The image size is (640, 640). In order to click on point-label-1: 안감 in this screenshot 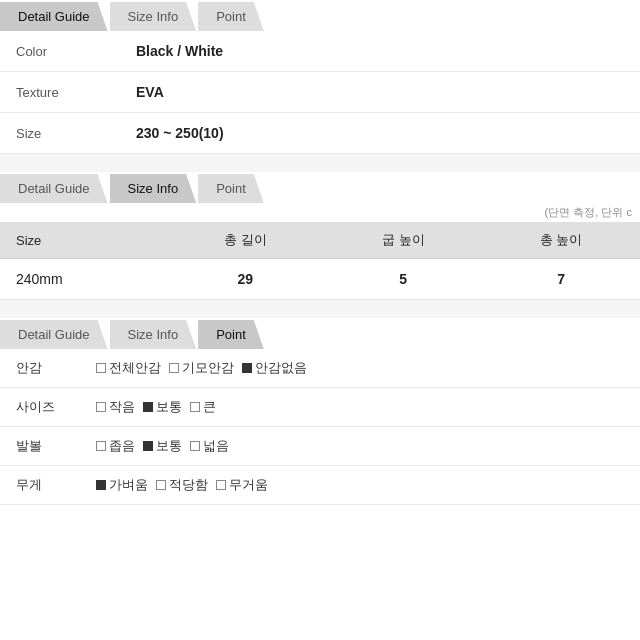, I will do `click(40, 368)`.